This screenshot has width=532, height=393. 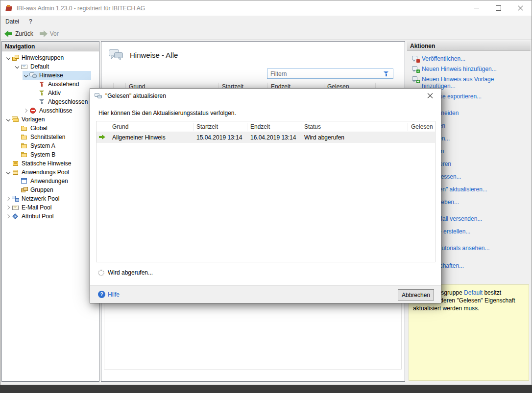 I want to click on menubar: Datei ?, so click(x=266, y=22).